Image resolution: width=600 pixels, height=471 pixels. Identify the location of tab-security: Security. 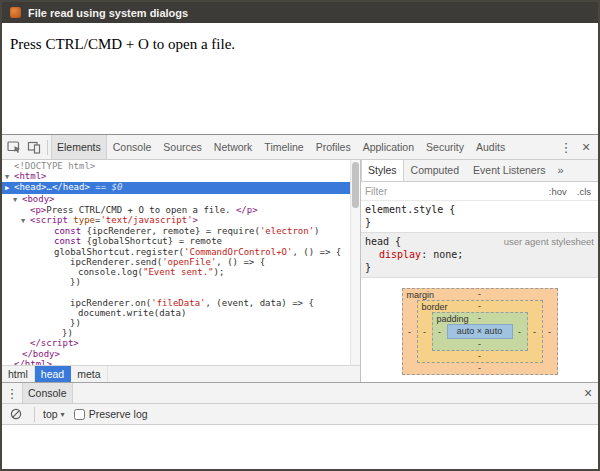
(445, 147).